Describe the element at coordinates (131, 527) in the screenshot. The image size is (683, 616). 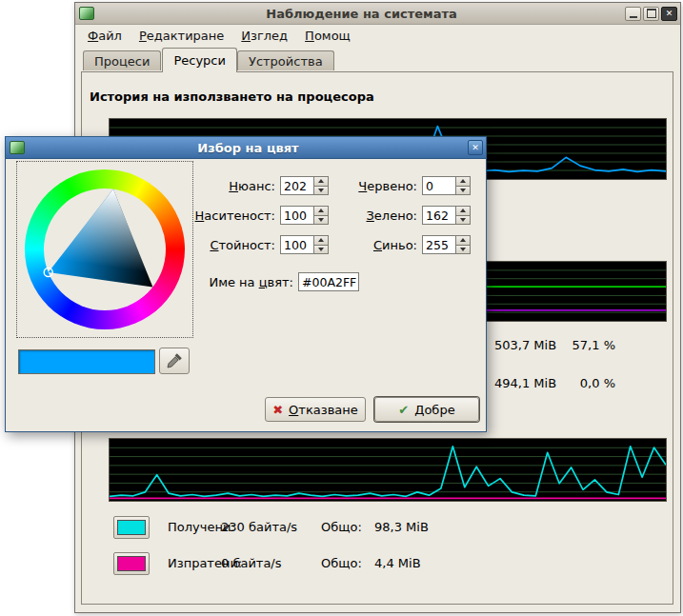
I see `received-color-button` at that location.